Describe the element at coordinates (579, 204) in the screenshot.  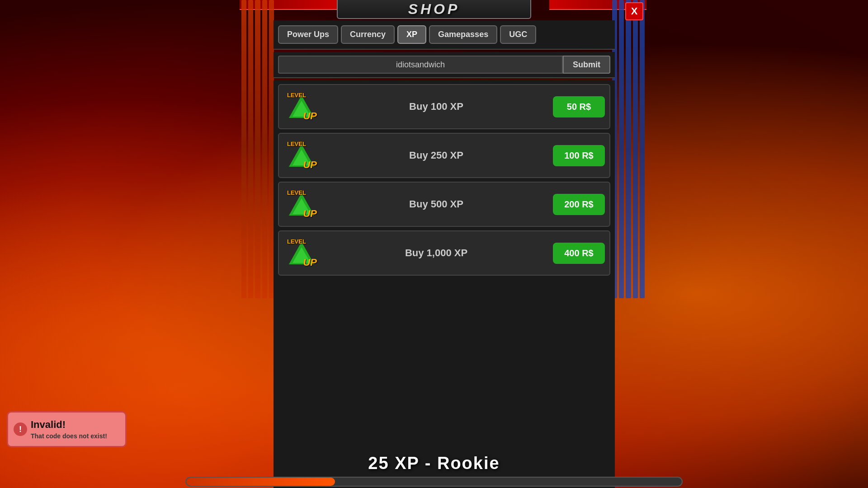
I see `buy-button-xp500: 200 R$` at that location.